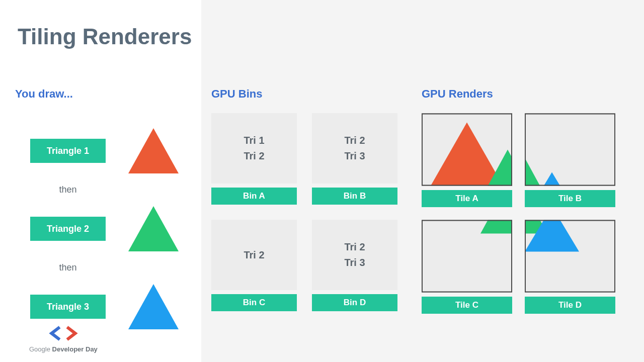 This screenshot has height=362, width=644. I want to click on section-gpu-renders: GPU Renders, so click(457, 94).